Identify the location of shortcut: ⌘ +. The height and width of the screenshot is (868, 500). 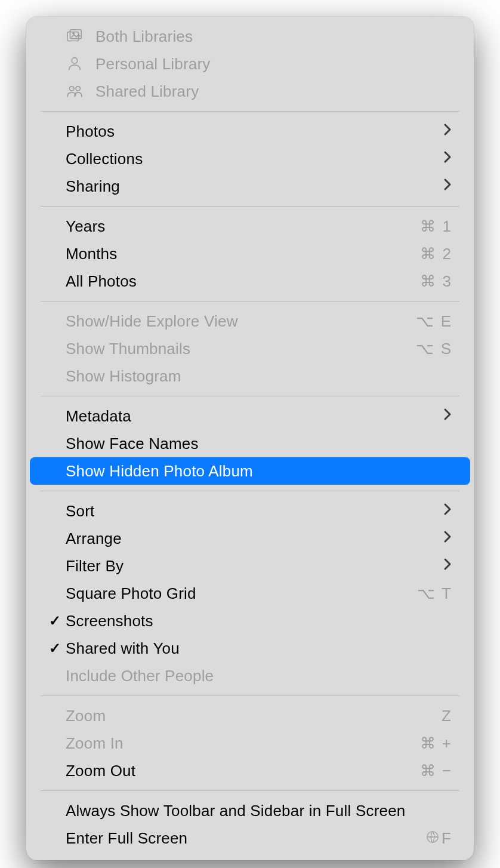
(436, 744).